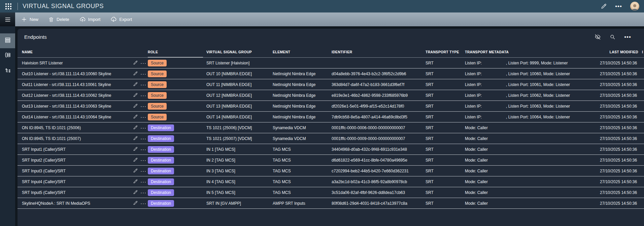  What do you see at coordinates (331, 74) in the screenshot?
I see `table-row: Out10 Listener - srt://38.111.114.43:100…` at bounding box center [331, 74].